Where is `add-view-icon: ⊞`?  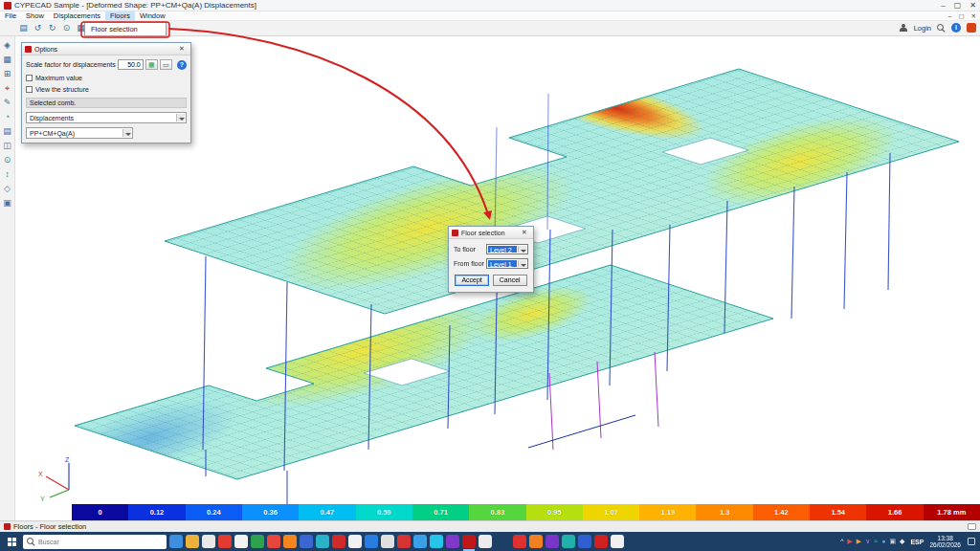
add-view-icon: ⊞ is located at coordinates (8, 74).